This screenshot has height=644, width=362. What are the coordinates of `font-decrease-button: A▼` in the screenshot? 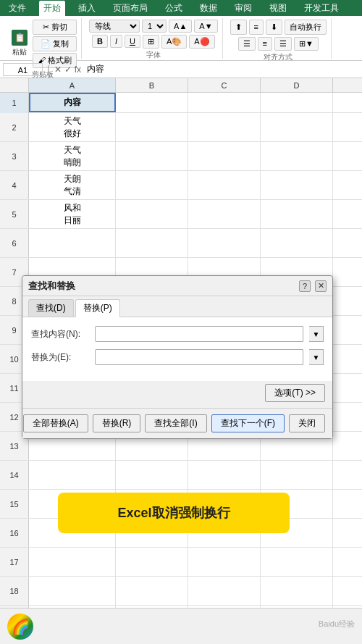 It's located at (206, 26).